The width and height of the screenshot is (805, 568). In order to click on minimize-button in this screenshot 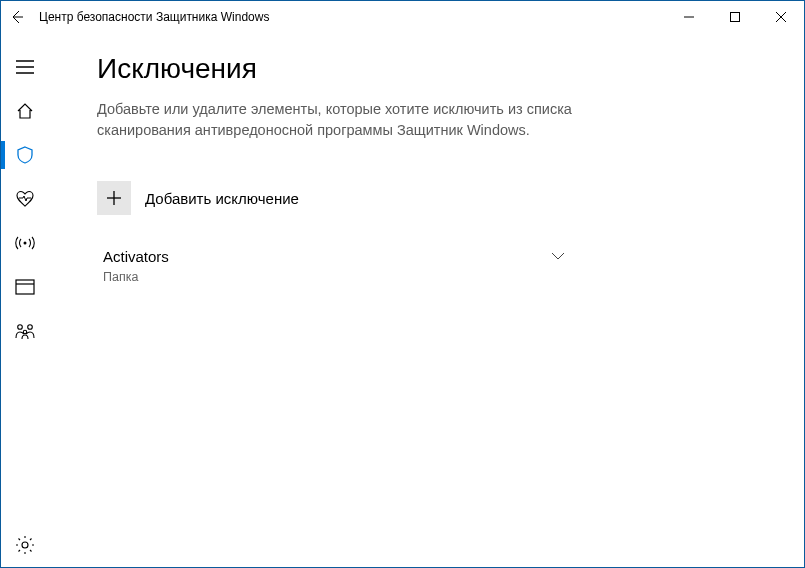, I will do `click(689, 17)`.